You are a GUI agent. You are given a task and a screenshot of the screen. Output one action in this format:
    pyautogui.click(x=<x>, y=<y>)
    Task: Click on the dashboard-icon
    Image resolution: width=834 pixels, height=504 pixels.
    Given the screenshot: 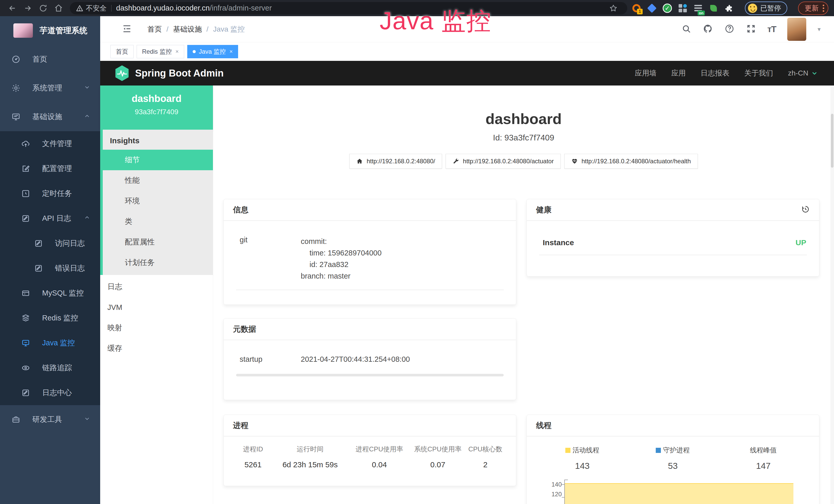 What is the action you would take?
    pyautogui.click(x=16, y=60)
    